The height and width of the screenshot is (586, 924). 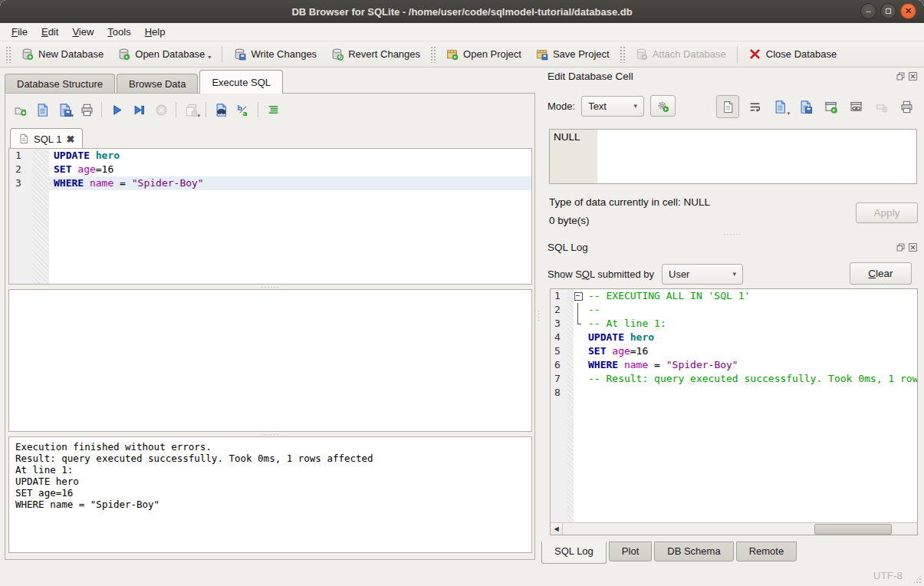 What do you see at coordinates (641, 54) in the screenshot?
I see `attach-database-icon` at bounding box center [641, 54].